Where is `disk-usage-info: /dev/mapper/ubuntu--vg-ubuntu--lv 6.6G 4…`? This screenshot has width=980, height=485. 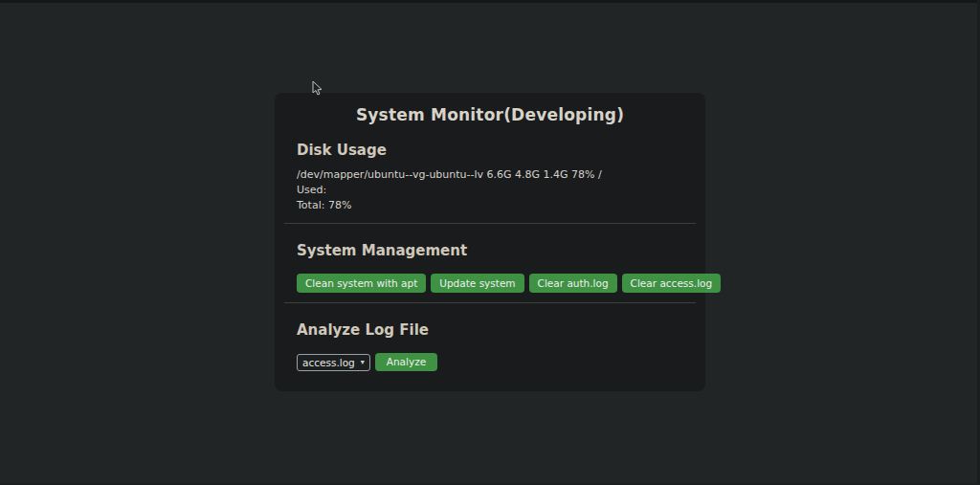
disk-usage-info: /dev/mapper/ubuntu--vg-ubuntu--lv 6.6G 4… is located at coordinates (490, 190).